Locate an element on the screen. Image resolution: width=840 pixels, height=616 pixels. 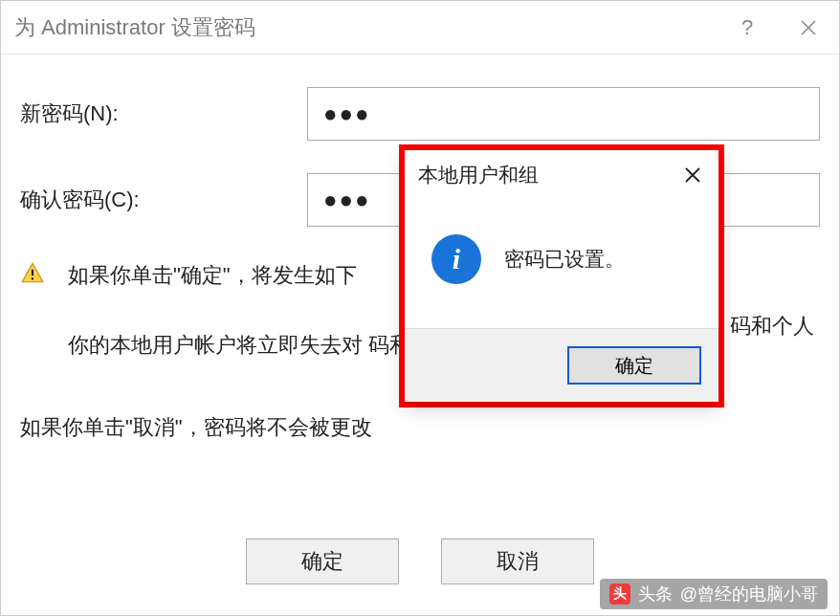
titlebar: 为 Administrator 设置密码 ? is located at coordinates (420, 28).